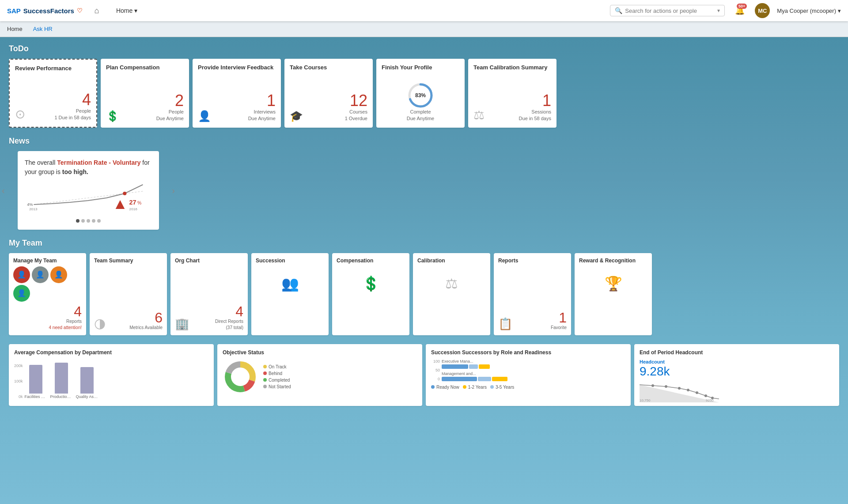 Image resolution: width=848 pixels, height=504 pixels. I want to click on succession-chart-wrapper: 100500 Executive Mana... Manag, so click(528, 375).